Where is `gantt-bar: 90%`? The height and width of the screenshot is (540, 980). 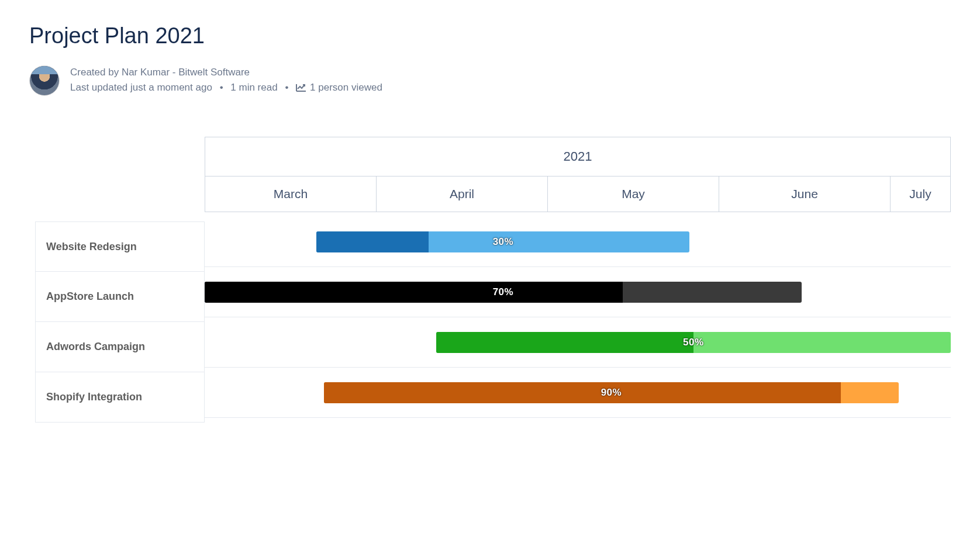 gantt-bar: 90% is located at coordinates (612, 393).